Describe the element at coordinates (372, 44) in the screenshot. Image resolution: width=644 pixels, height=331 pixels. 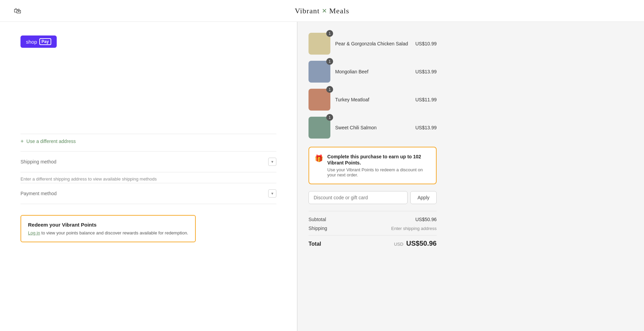
I see `order-item: 1 Pear & Gorgonzola Chicken Salad US$10.…` at that location.